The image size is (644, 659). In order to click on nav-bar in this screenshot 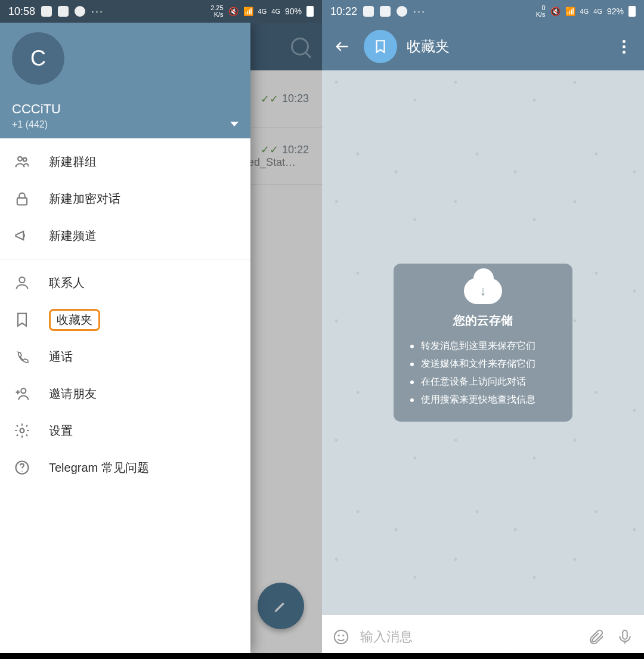, I will do `click(483, 656)`.